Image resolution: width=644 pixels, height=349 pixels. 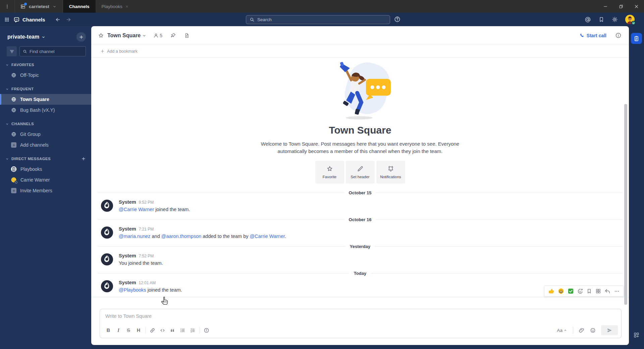 I want to click on sidebar-item-off-topic: Off-Topic, so click(x=46, y=75).